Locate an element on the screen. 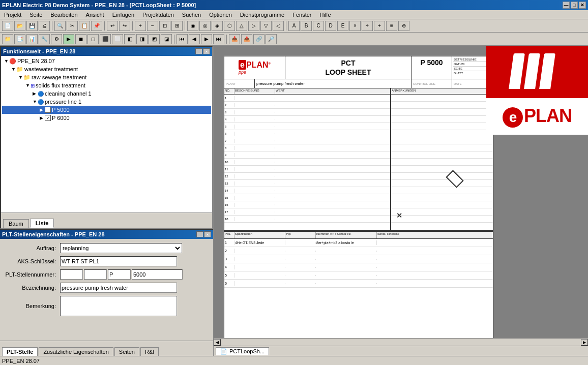  tab-zusaetzliche: Zusätzliche Eigenschaften is located at coordinates (76, 352).